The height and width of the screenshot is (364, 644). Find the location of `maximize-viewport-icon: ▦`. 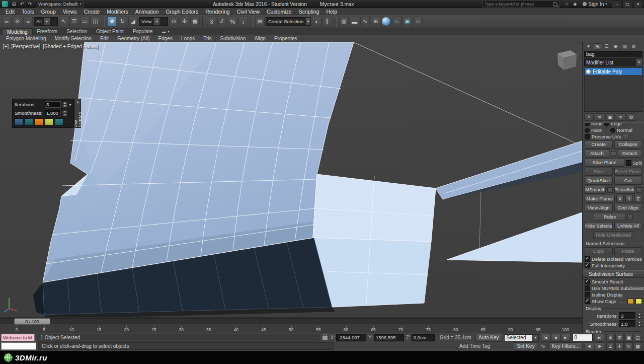

maximize-viewport-icon: ▦ is located at coordinates (638, 346).